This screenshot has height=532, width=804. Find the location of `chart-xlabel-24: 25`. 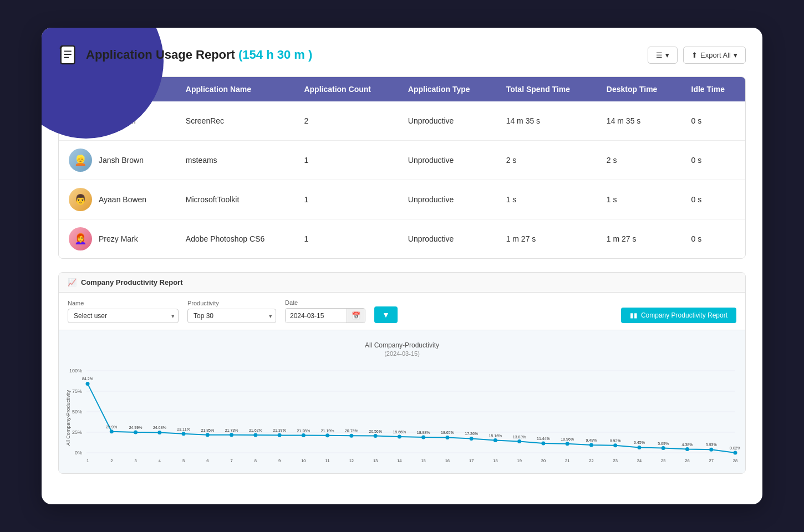

chart-xlabel-24: 25 is located at coordinates (663, 461).